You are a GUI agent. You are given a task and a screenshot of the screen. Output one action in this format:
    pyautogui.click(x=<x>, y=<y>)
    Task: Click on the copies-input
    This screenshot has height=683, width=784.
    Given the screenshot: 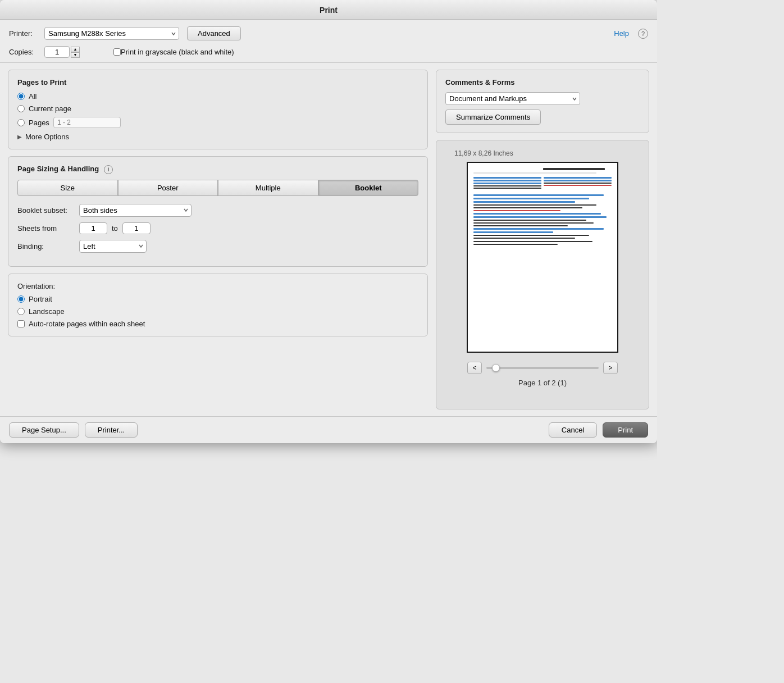 What is the action you would take?
    pyautogui.click(x=57, y=52)
    